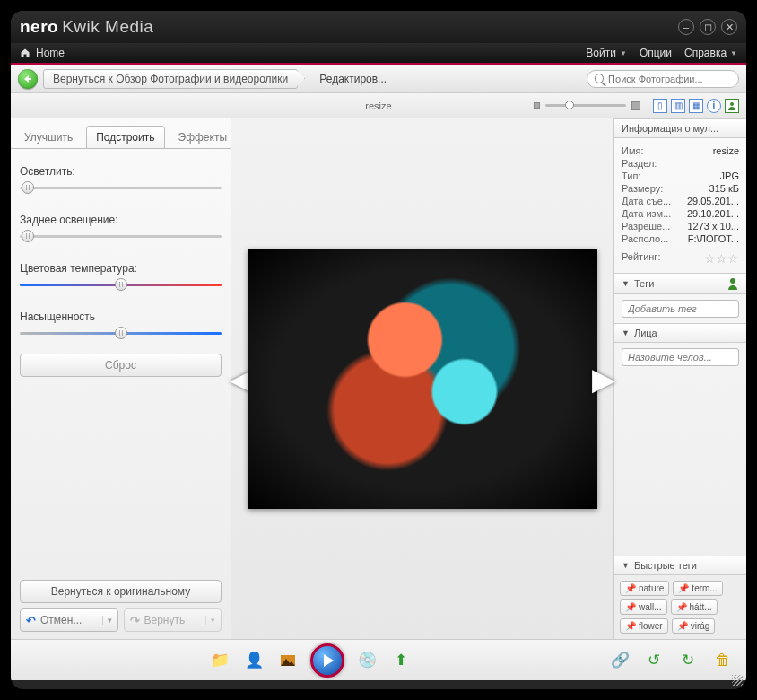 The height and width of the screenshot is (700, 757). What do you see at coordinates (644, 626) in the screenshot?
I see `quicktag: 📌flower` at bounding box center [644, 626].